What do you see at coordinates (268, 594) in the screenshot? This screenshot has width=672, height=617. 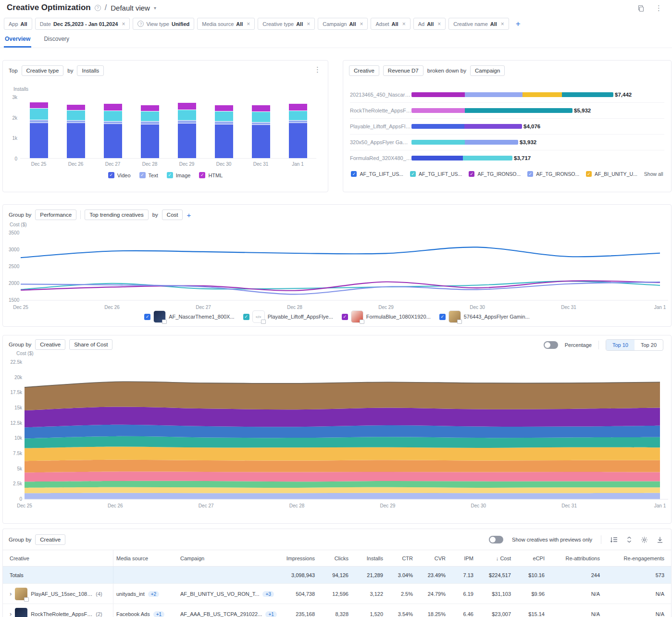 I see `campaign-badge: +3` at bounding box center [268, 594].